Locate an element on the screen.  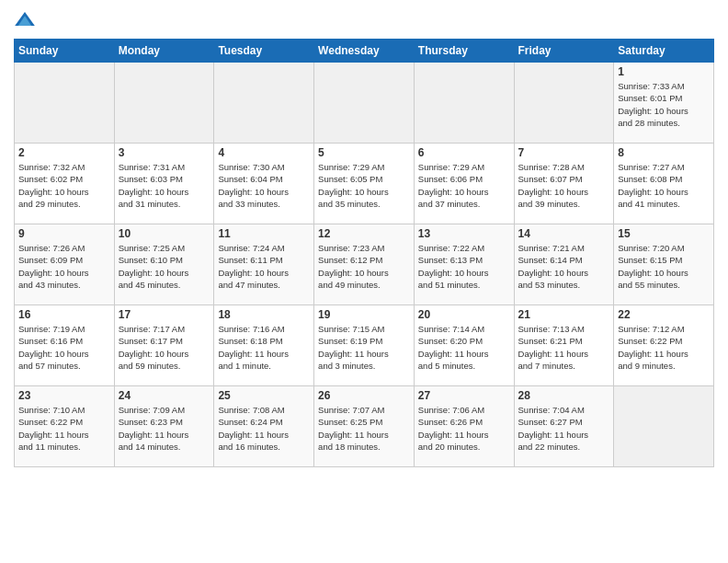
day-info: Sunrise: 7:24 AMSunset: 6:11 PMDaylight:… is located at coordinates (264, 267).